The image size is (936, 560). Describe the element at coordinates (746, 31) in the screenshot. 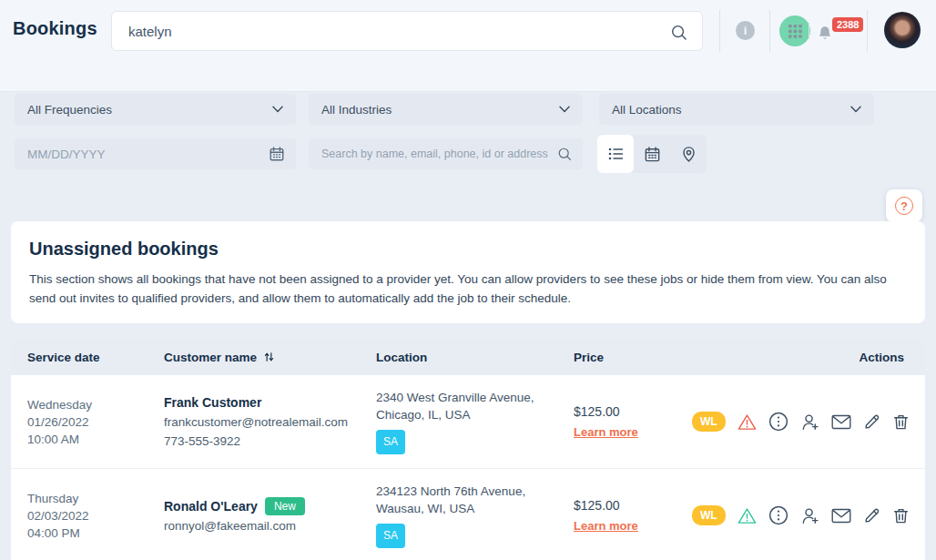

I see `info-glyph: i` at that location.